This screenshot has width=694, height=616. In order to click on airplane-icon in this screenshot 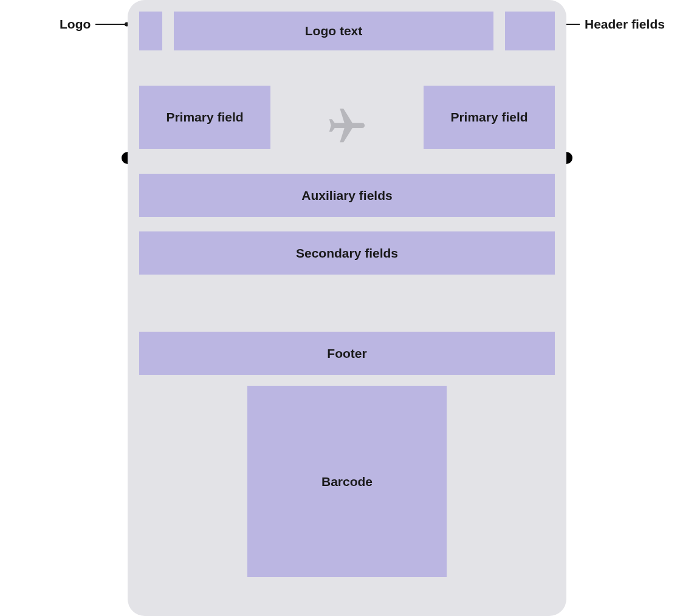, I will do `click(347, 126)`.